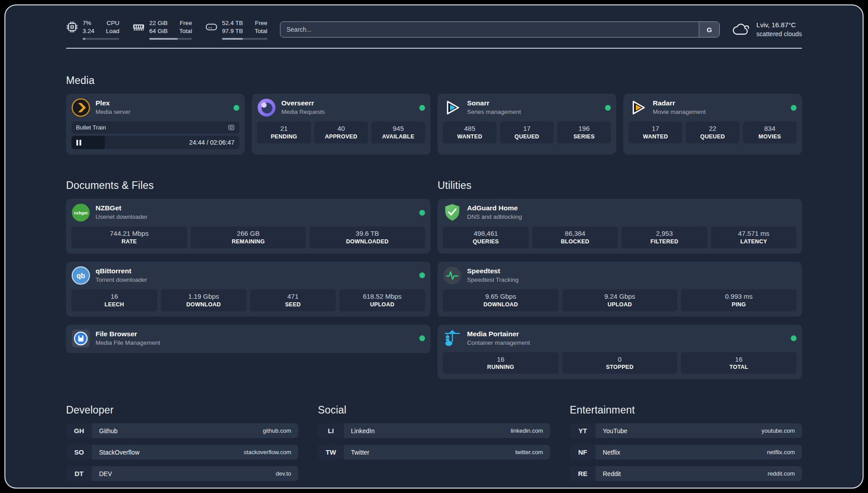 Image resolution: width=868 pixels, height=493 pixels. Describe the element at coordinates (171, 39) in the screenshot. I see `memory-progressbar` at that location.